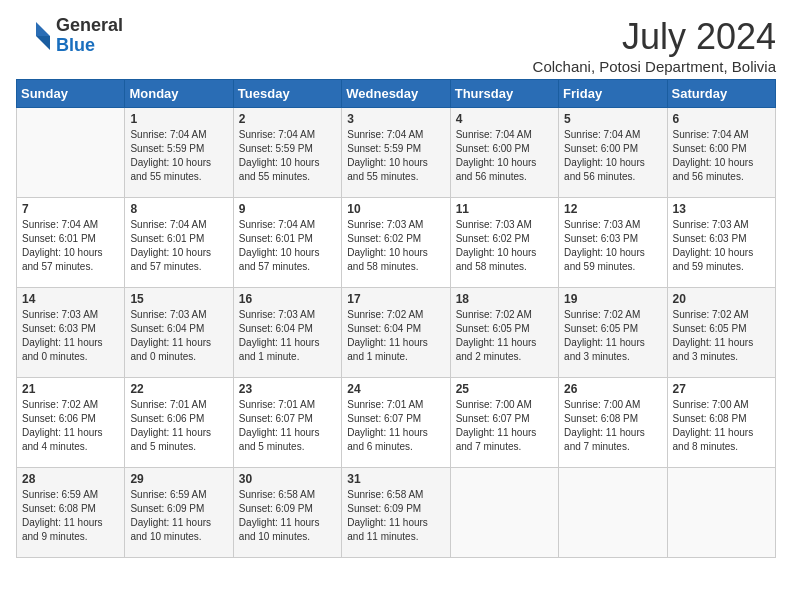 Image resolution: width=792 pixels, height=612 pixels. Describe the element at coordinates (396, 153) in the screenshot. I see `week-row-1: 1Sunrise: 7:04 AMSunset: 5:59 PMDaylight…` at that location.